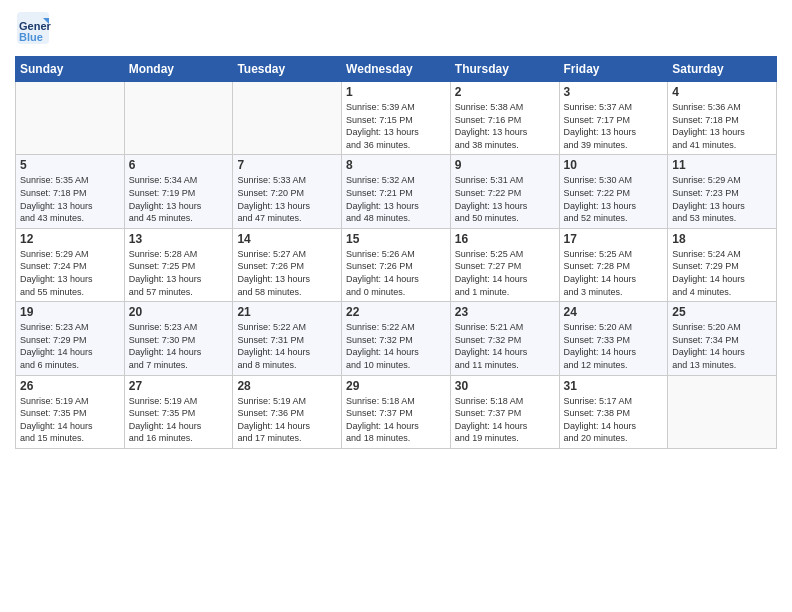 The height and width of the screenshot is (612, 792). Describe the element at coordinates (614, 312) in the screenshot. I see `day-number: 24` at that location.